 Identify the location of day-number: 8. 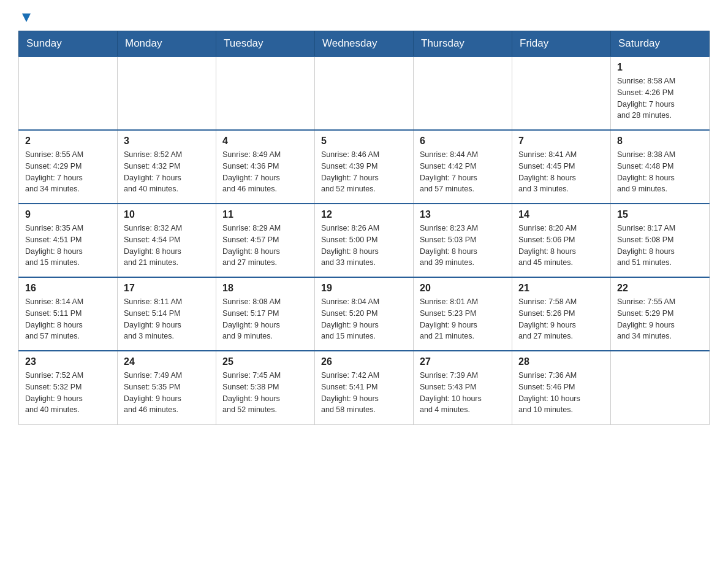
(660, 141).